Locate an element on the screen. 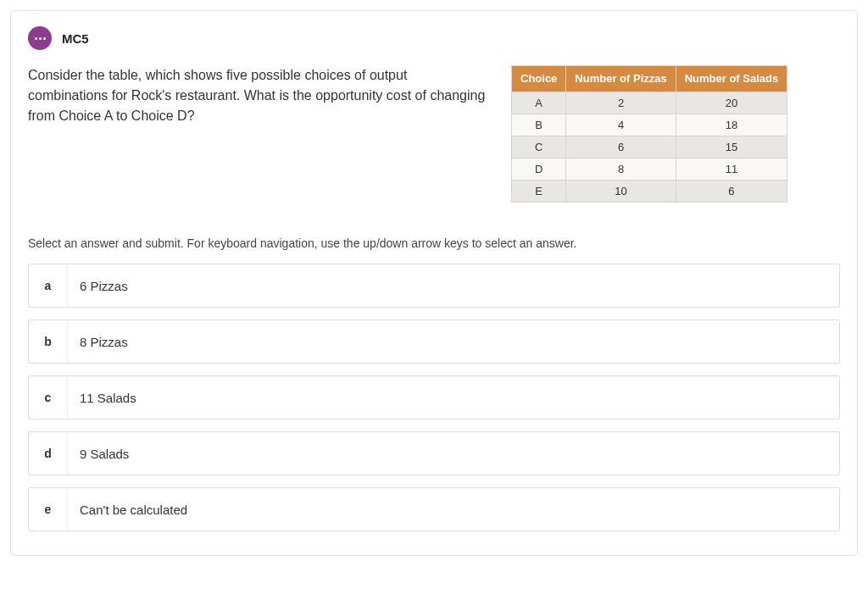 The height and width of the screenshot is (589, 868). table-cell: 10 is located at coordinates (620, 192).